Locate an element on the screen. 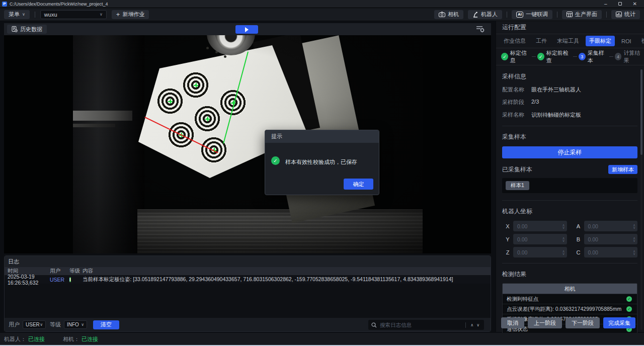 The image size is (644, 346). sampling-info-title: 采样信息 is located at coordinates (570, 76).